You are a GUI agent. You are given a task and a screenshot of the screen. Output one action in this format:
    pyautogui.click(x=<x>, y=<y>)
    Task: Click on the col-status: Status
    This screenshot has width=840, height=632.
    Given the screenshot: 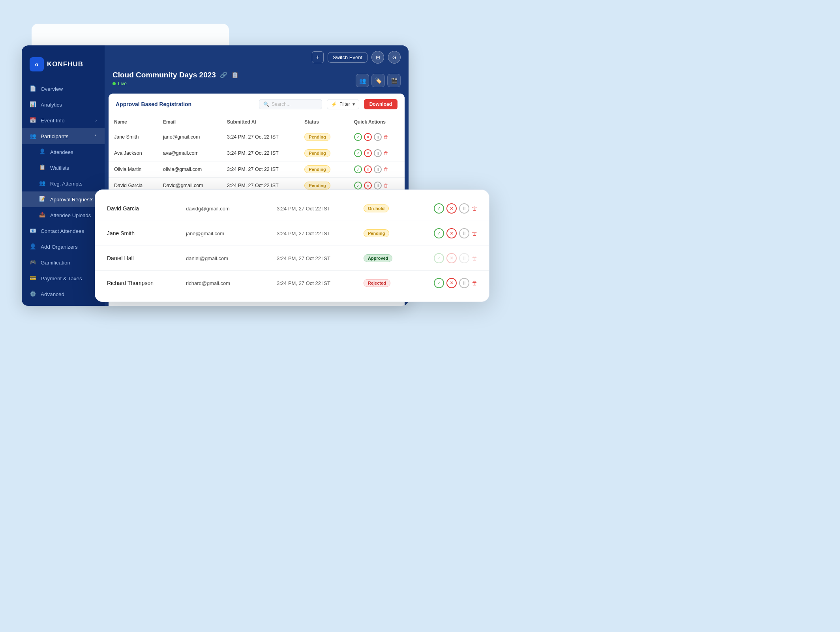 What is the action you would take?
    pyautogui.click(x=324, y=122)
    